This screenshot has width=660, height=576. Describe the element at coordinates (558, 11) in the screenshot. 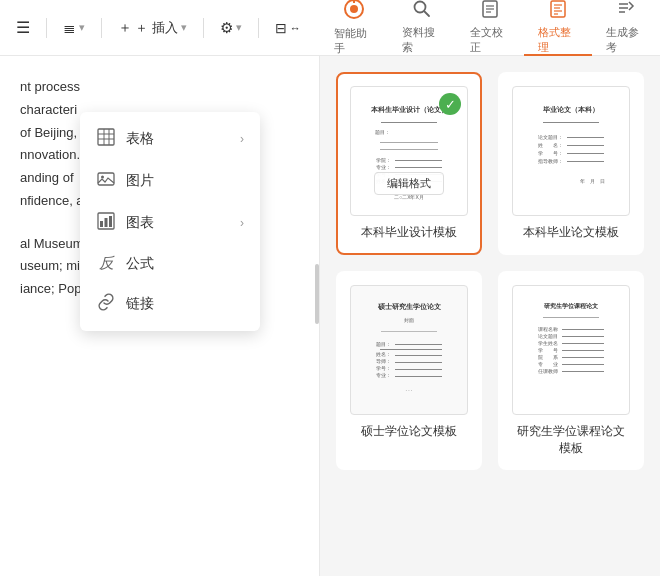

I see `format-icon` at that location.